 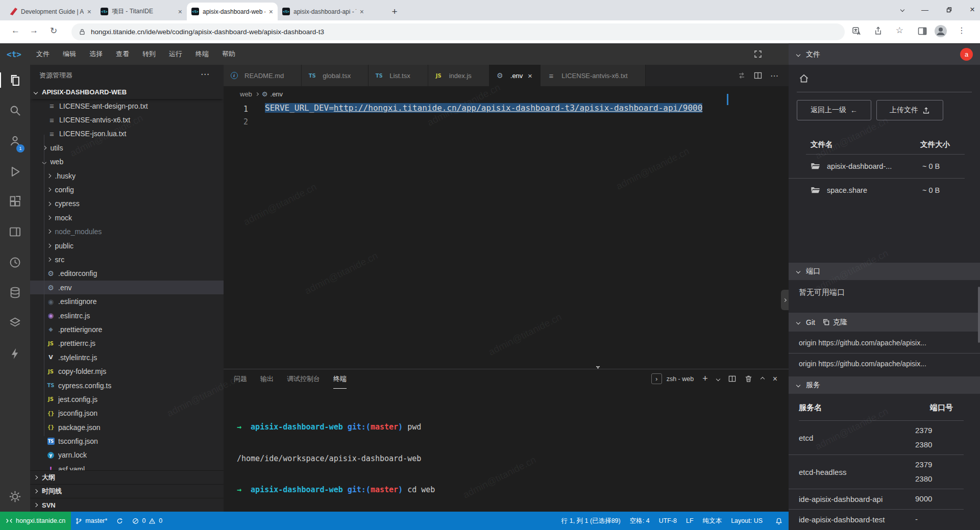 What do you see at coordinates (127, 505) in the screenshot?
I see `sidebar-section-header: SVN` at bounding box center [127, 505].